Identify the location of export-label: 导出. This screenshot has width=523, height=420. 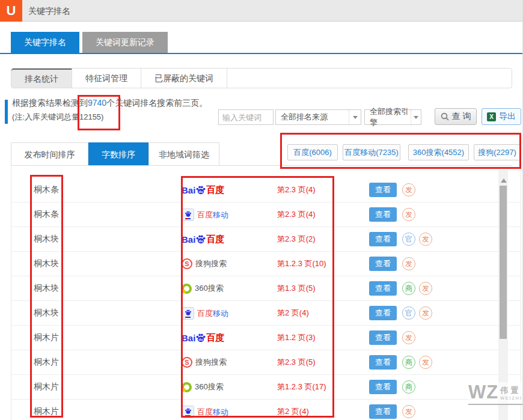
(507, 117).